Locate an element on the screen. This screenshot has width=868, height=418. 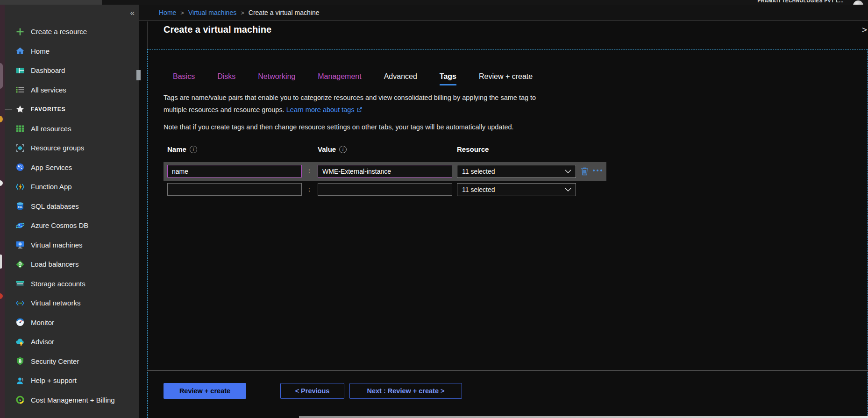
column-header-name: Name i is located at coordinates (182, 149).